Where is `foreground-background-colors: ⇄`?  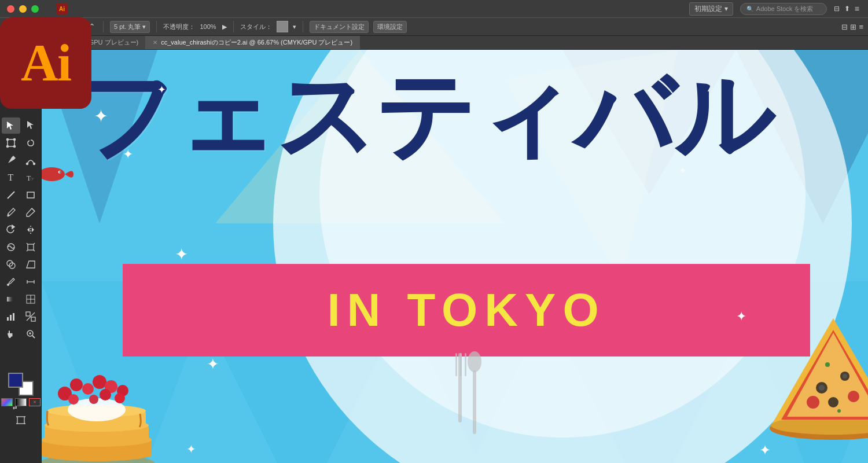
foreground-background-colors: ⇄ is located at coordinates (21, 384).